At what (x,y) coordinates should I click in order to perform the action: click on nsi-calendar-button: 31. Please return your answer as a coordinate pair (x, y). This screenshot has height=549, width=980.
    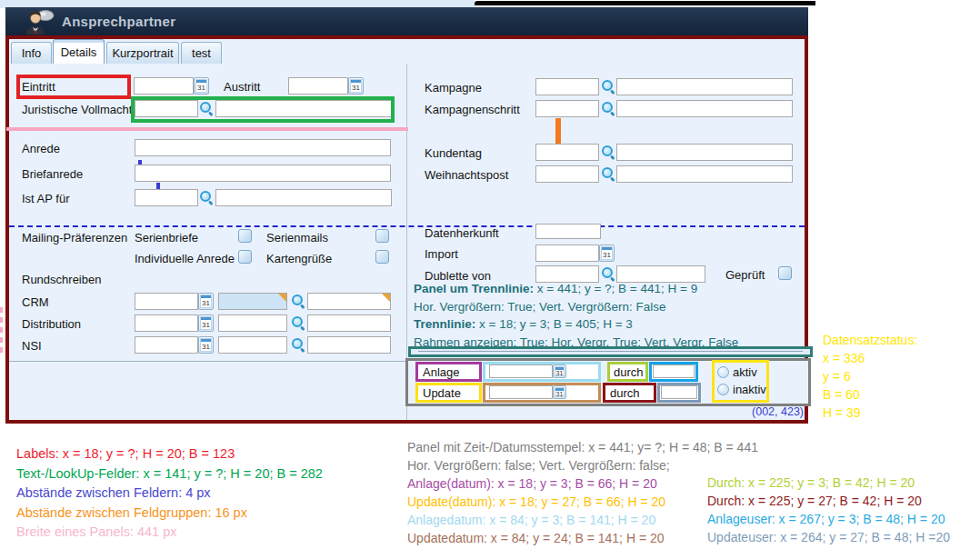
    Looking at the image, I should click on (205, 345).